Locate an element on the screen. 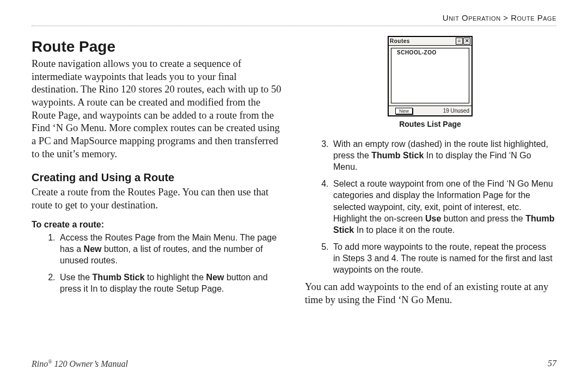 This screenshot has height=382, width=588. step-3: With an empty row (dashed) in the route … is located at coordinates (443, 156).